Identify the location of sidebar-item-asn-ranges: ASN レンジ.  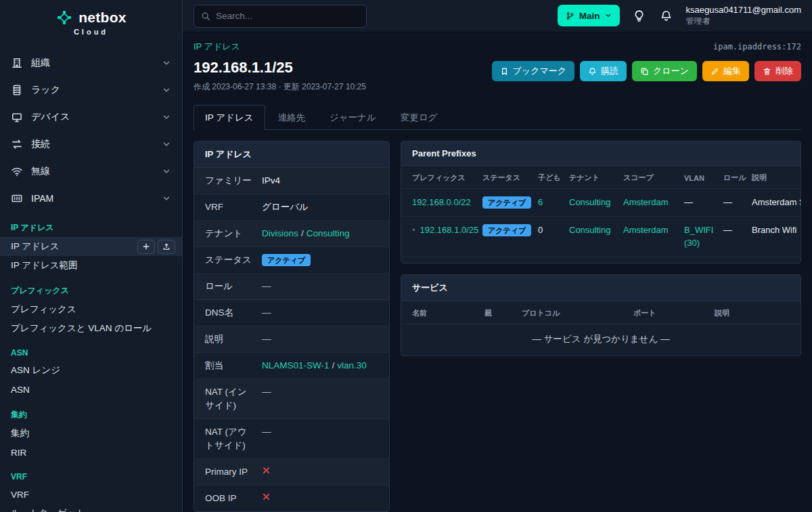
(91, 370).